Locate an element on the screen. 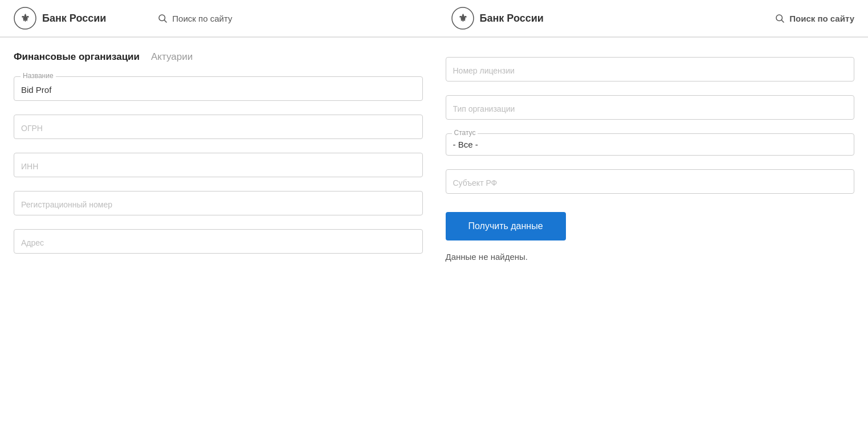 The height and width of the screenshot is (424, 868). search-area-right: Поиск по сайту is located at coordinates (814, 18).